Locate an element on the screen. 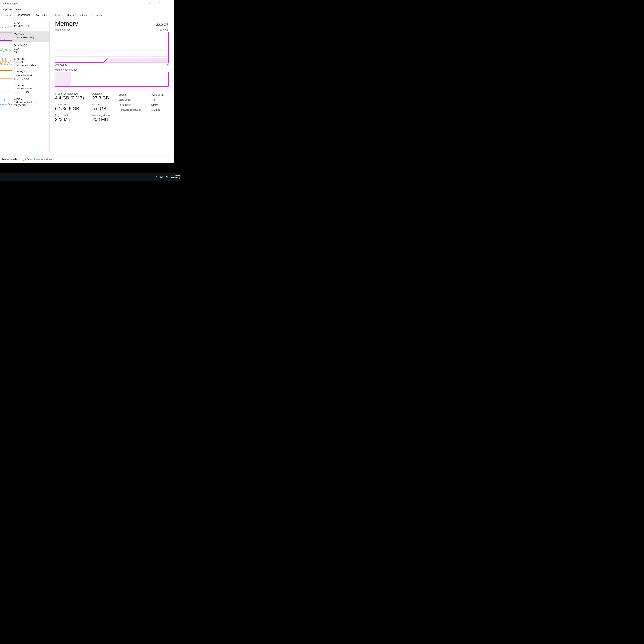 The width and height of the screenshot is (644, 644). disk-thumbnail-icon is located at coordinates (6, 48).